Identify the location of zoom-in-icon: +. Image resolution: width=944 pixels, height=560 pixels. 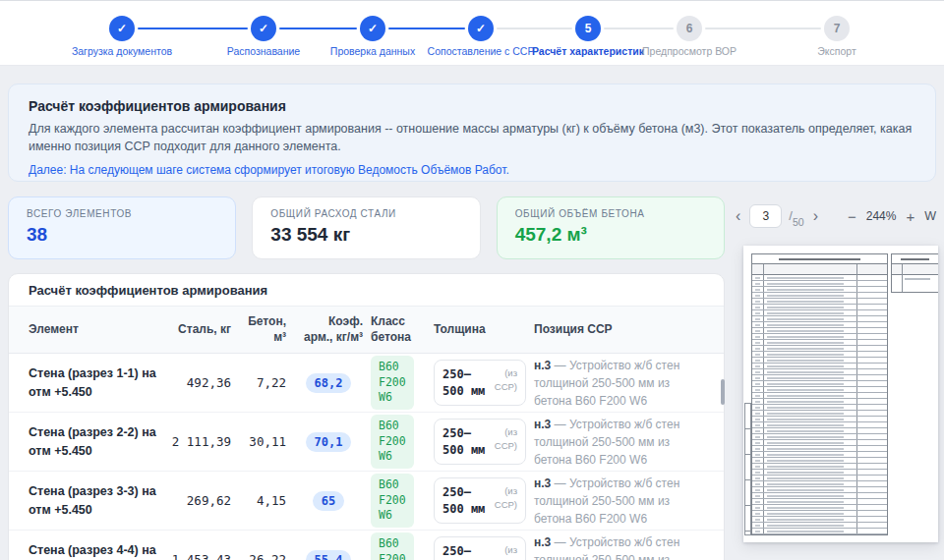
(911, 216).